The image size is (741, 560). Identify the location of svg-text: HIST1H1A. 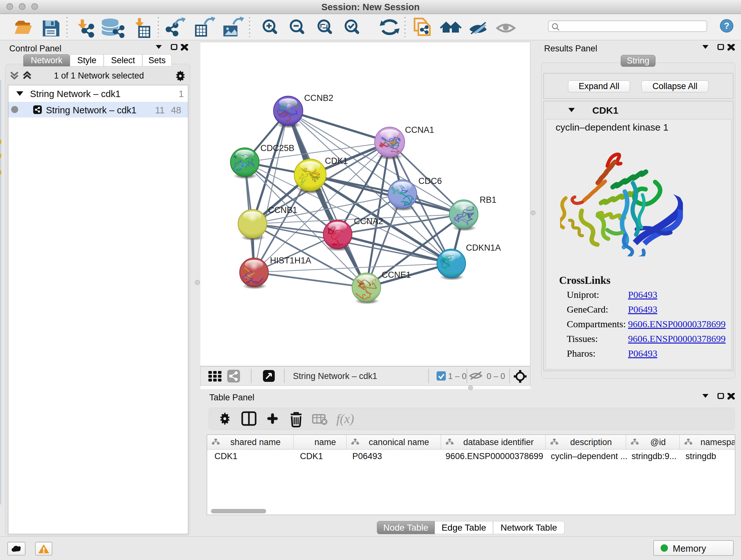
(291, 261).